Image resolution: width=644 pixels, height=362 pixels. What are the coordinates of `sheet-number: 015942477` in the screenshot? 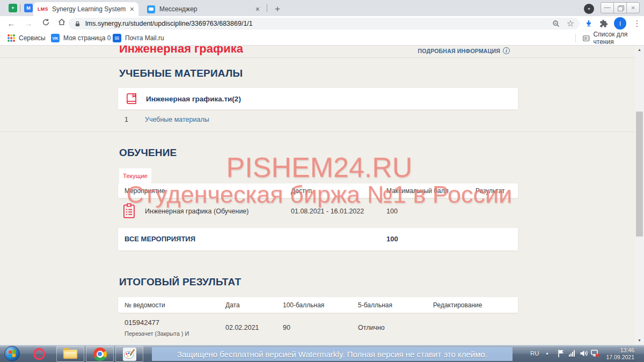 It's located at (142, 323).